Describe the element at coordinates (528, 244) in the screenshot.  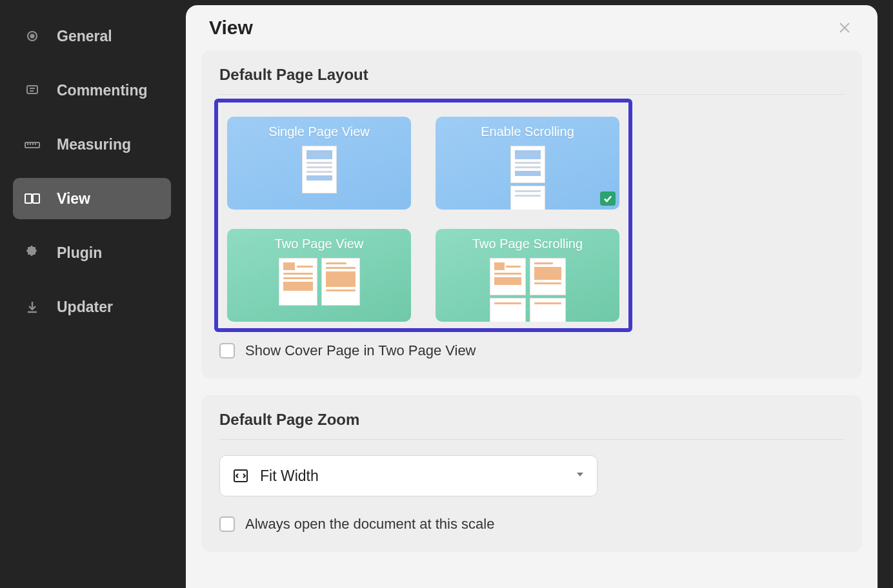
I see `tile-label: Two Page Scrolling` at that location.